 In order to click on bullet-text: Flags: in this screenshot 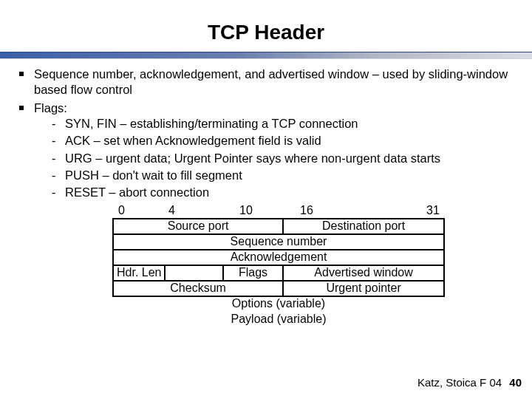, I will do `click(50, 108)`.